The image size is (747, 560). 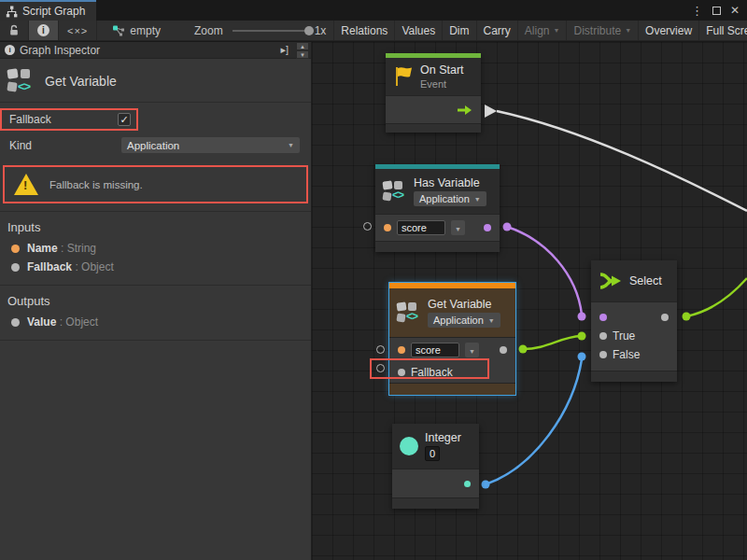 What do you see at coordinates (491, 111) in the screenshot?
I see `flow-connector-arrow` at bounding box center [491, 111].